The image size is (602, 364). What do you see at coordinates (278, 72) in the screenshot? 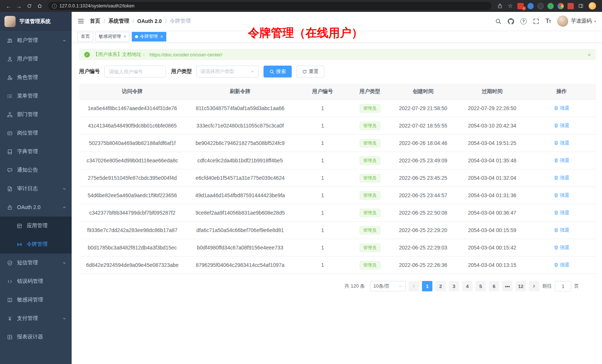
I see `search-button: 搜索` at bounding box center [278, 72].